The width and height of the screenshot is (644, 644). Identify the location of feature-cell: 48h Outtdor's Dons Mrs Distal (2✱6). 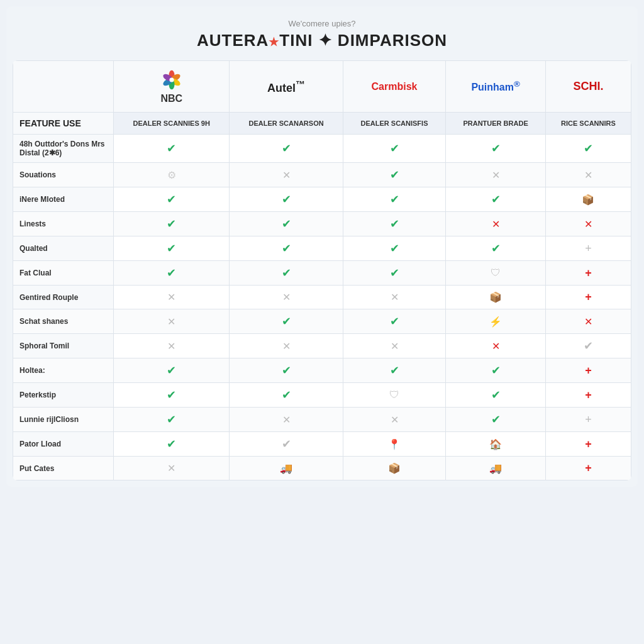
(64, 148).